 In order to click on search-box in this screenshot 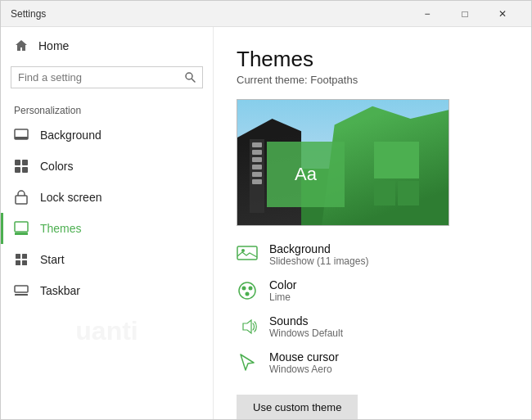, I will do `click(106, 77)`.